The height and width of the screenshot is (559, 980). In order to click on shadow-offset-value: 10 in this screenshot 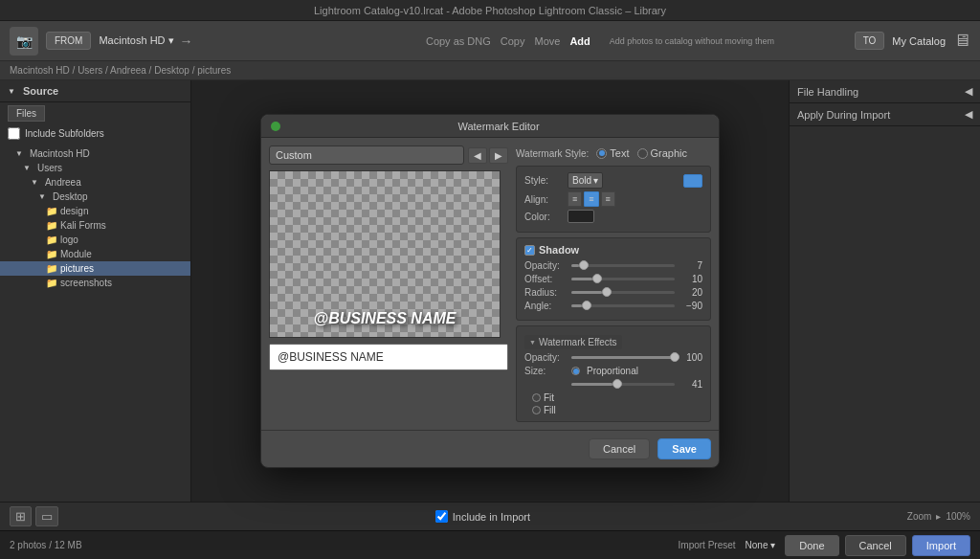, I will do `click(691, 280)`.